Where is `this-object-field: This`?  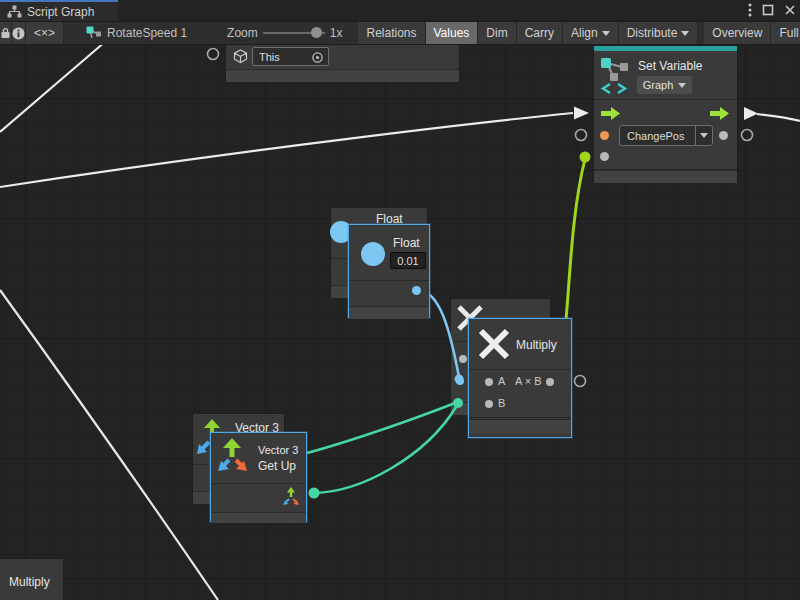 this-object-field: This is located at coordinates (290, 56).